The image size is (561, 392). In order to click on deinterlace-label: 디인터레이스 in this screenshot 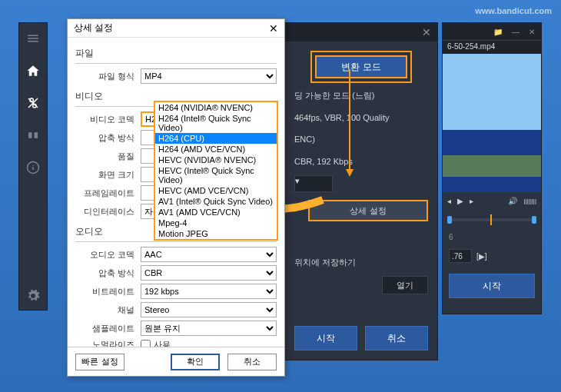, I will do `click(108, 212)`.